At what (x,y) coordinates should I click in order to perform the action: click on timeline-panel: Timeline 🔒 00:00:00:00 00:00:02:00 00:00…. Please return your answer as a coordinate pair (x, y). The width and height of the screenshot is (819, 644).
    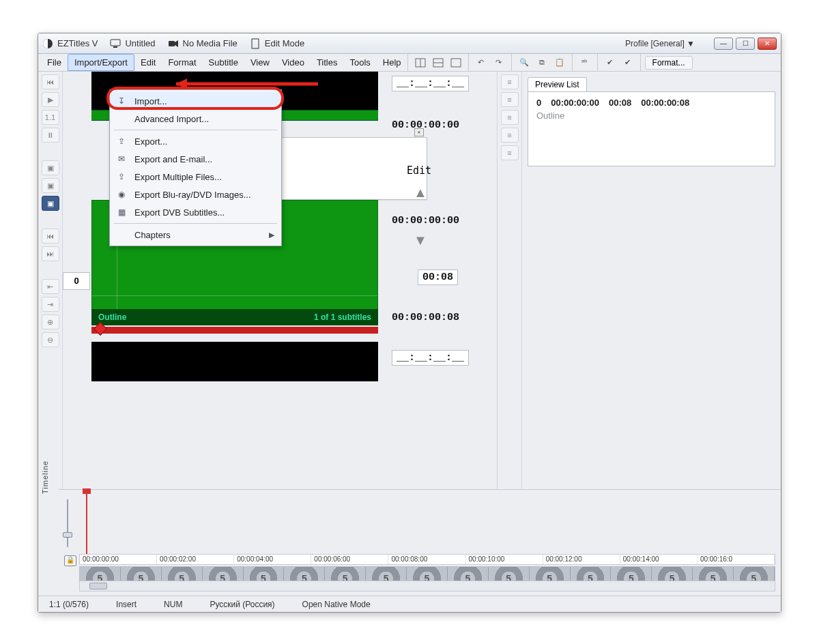
    Looking at the image, I should click on (420, 533).